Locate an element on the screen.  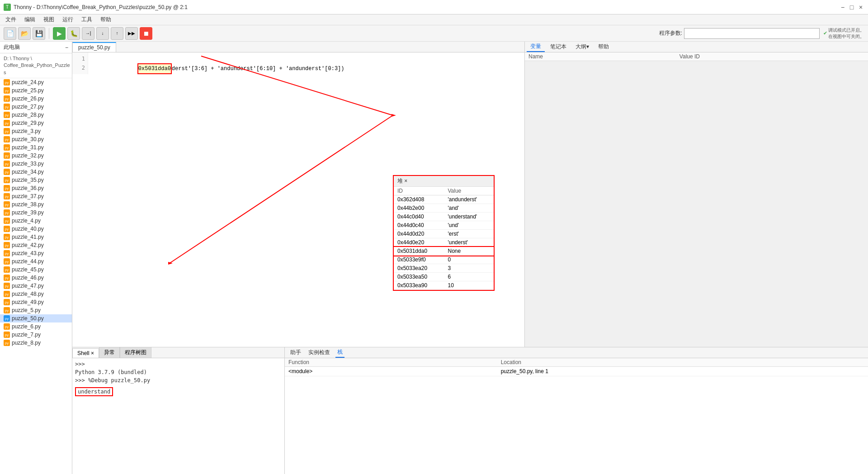
sidebar-item-label: puzzle_26.py is located at coordinates (28, 99).